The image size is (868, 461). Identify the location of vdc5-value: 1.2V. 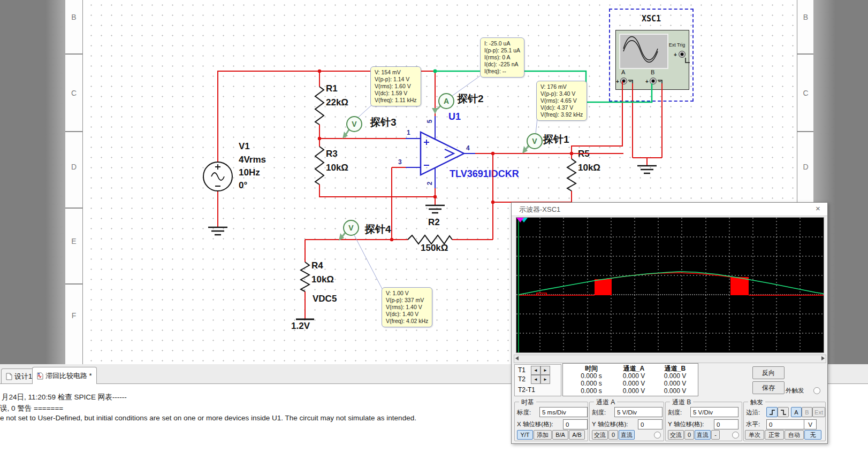
(301, 326).